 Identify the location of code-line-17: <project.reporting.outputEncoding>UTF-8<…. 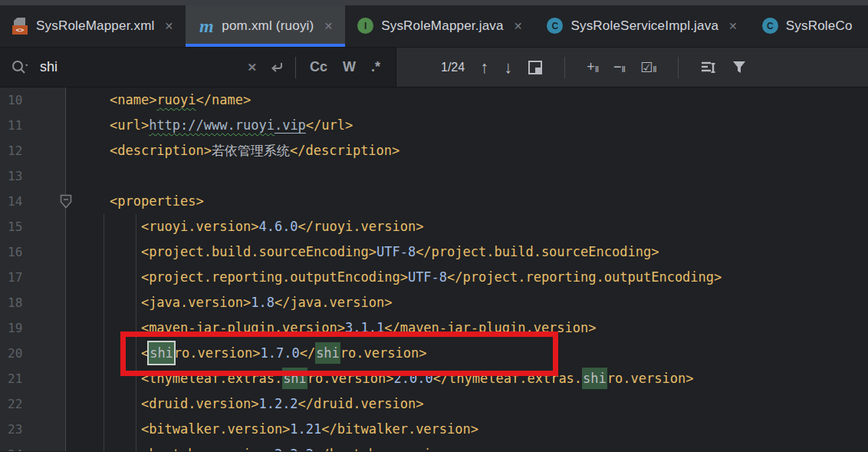
(468, 278).